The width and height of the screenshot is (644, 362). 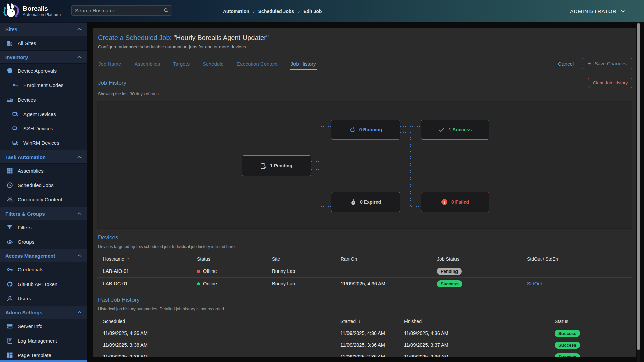 I want to click on page-title-prefix: Create a Scheduled Job:, so click(x=135, y=38).